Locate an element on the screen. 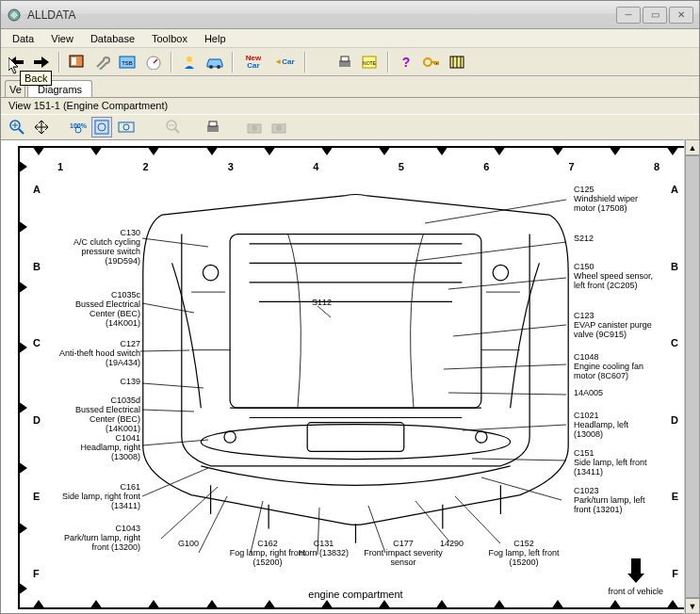  callout-c131: C131Horn (13832) is located at coordinates (324, 549).